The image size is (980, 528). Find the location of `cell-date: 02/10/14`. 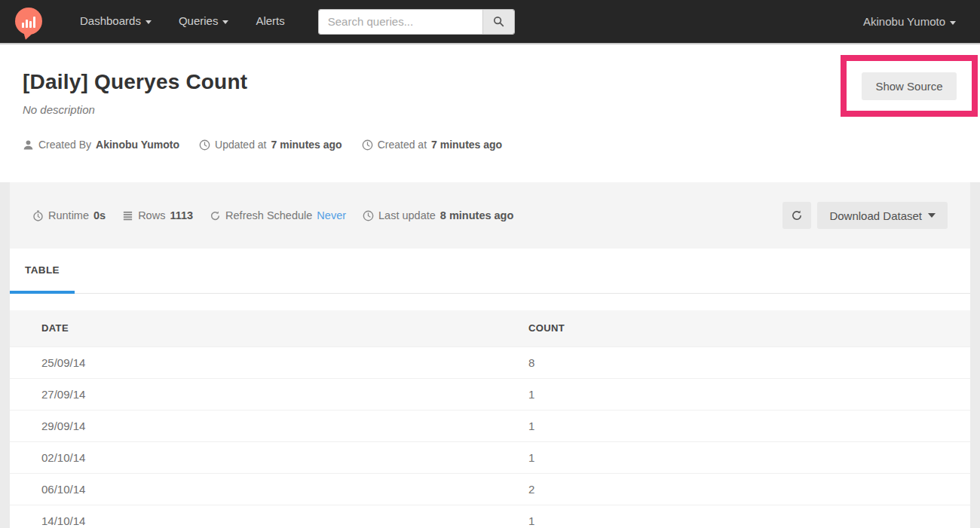

cell-date: 02/10/14 is located at coordinates (269, 457).